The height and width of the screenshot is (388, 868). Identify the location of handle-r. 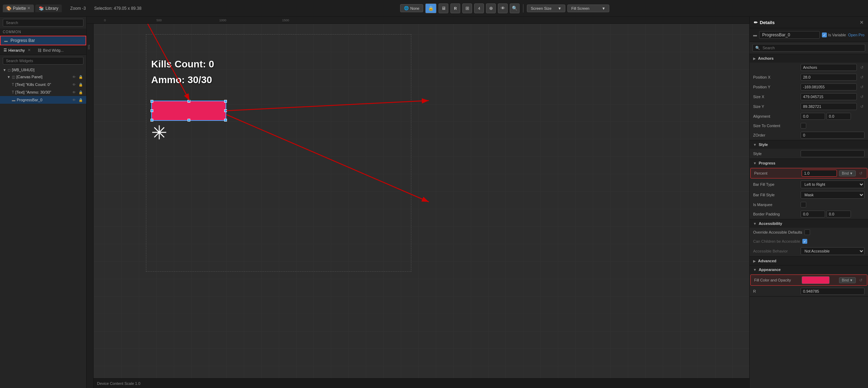
(226, 111).